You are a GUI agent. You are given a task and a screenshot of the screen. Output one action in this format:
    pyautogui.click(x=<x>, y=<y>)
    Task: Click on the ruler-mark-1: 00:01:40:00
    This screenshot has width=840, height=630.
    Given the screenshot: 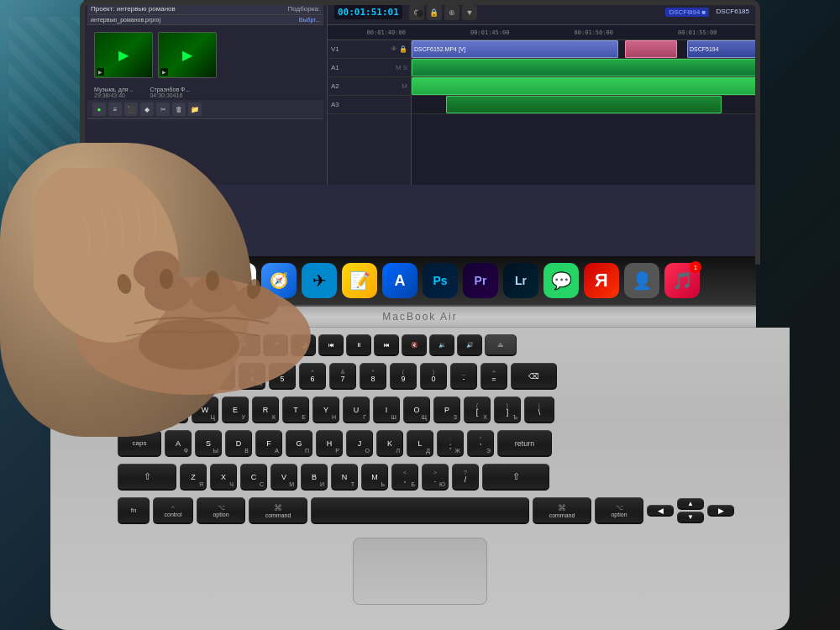 What is the action you would take?
    pyautogui.click(x=386, y=33)
    